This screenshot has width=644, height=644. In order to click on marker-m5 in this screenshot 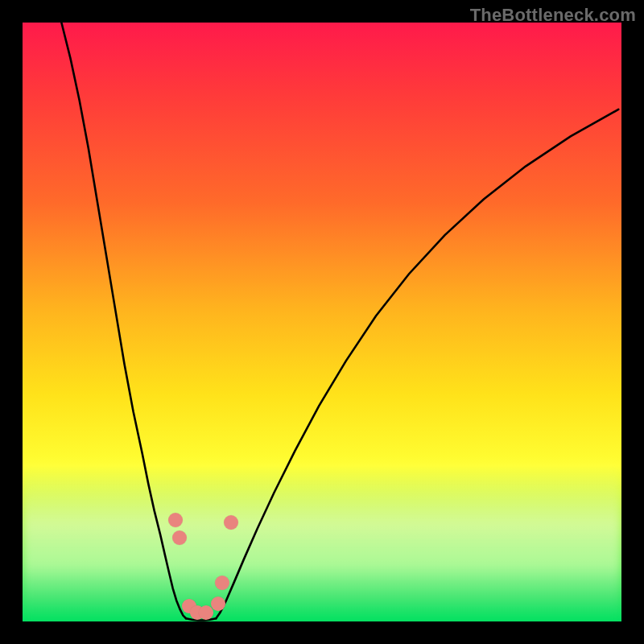, I will do `click(206, 613)`.